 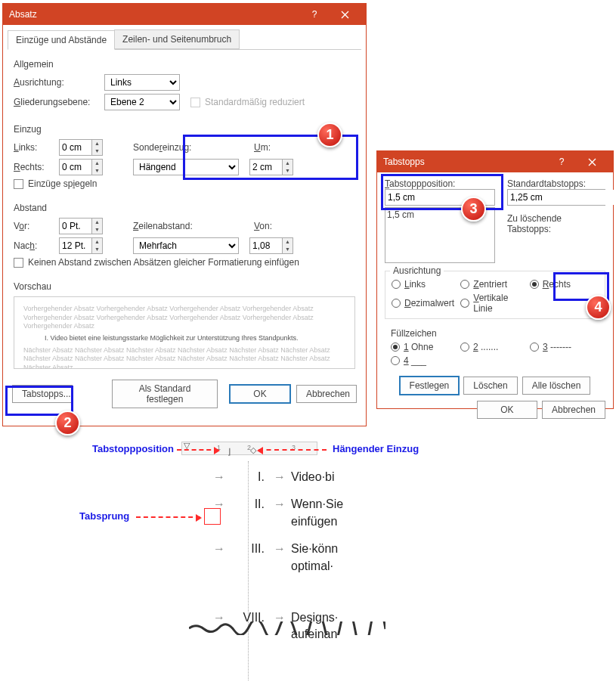 What do you see at coordinates (61, 40) in the screenshot?
I see `tab-indents: Einzüge und Abstände` at bounding box center [61, 40].